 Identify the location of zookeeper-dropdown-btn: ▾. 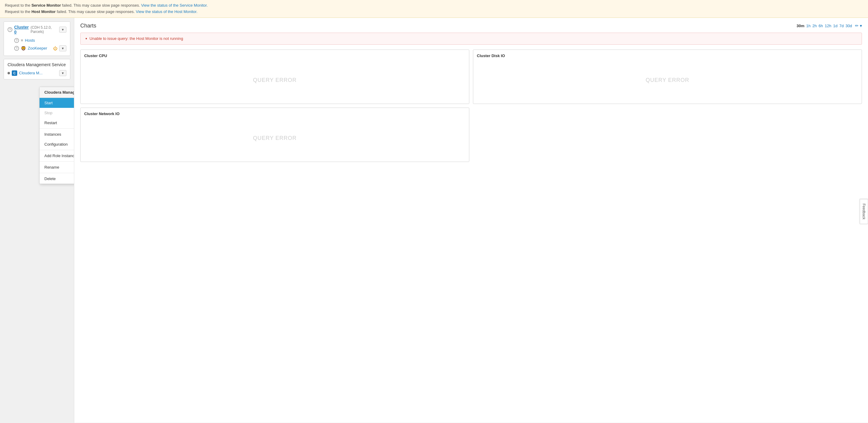
(63, 48).